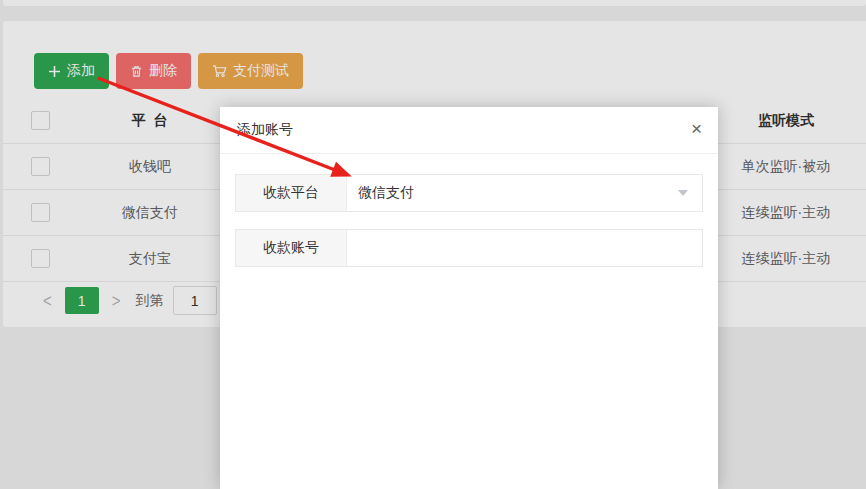  What do you see at coordinates (469, 130) in the screenshot?
I see `modal-header: 添加账号 ×` at bounding box center [469, 130].